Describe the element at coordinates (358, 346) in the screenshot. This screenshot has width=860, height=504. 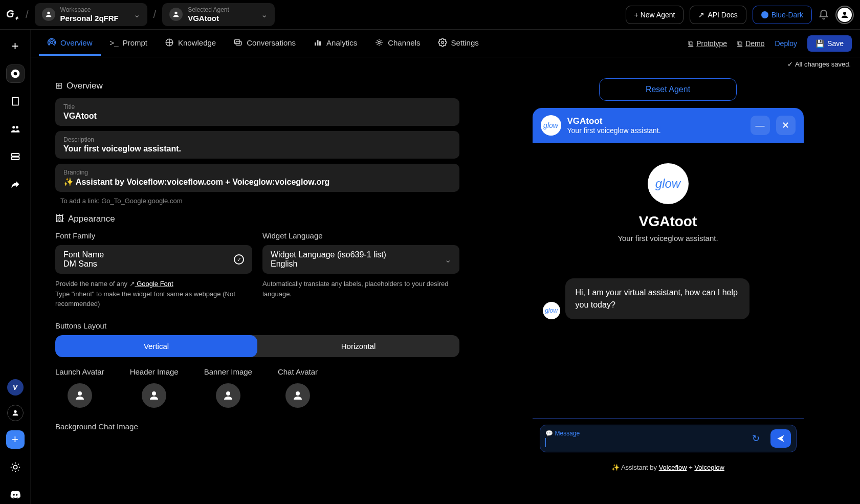
I see `layout-horizontal: Horizontal` at that location.